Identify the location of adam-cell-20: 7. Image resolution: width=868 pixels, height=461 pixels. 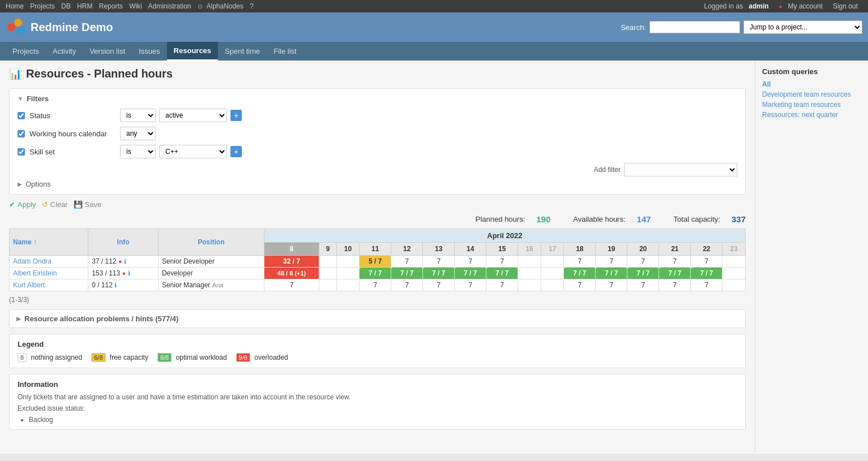
(643, 261).